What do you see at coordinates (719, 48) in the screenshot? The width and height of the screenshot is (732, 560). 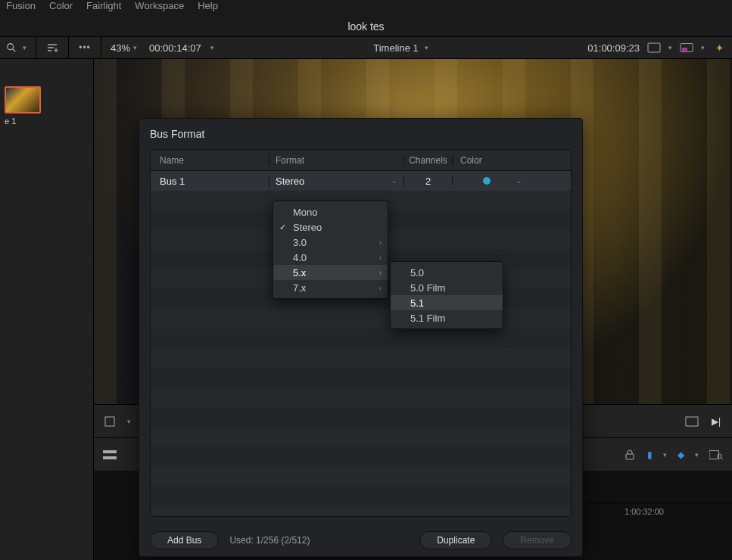 I see `sparkle-icon: ✦` at bounding box center [719, 48].